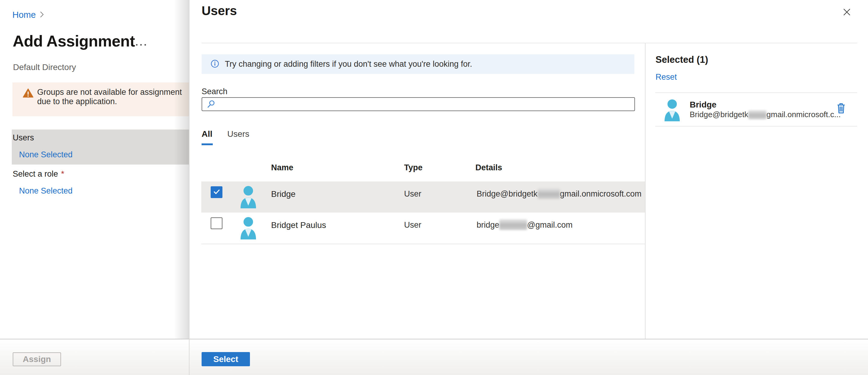  I want to click on vertical-divider, so click(645, 191).